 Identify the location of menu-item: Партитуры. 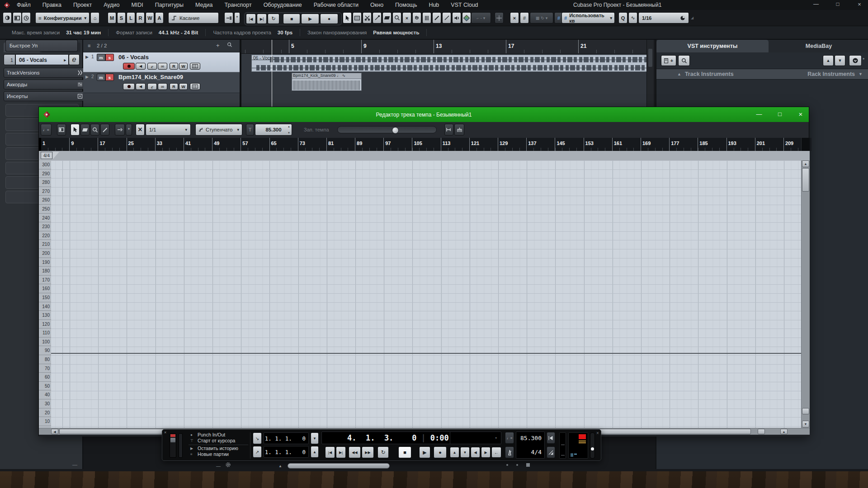
(169, 5).